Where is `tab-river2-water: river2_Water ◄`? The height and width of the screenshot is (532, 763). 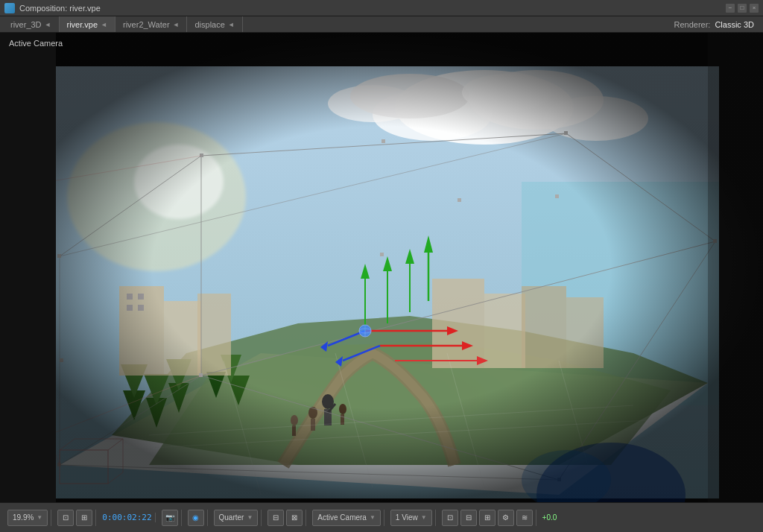 tab-river2-water: river2_Water ◄ is located at coordinates (151, 24).